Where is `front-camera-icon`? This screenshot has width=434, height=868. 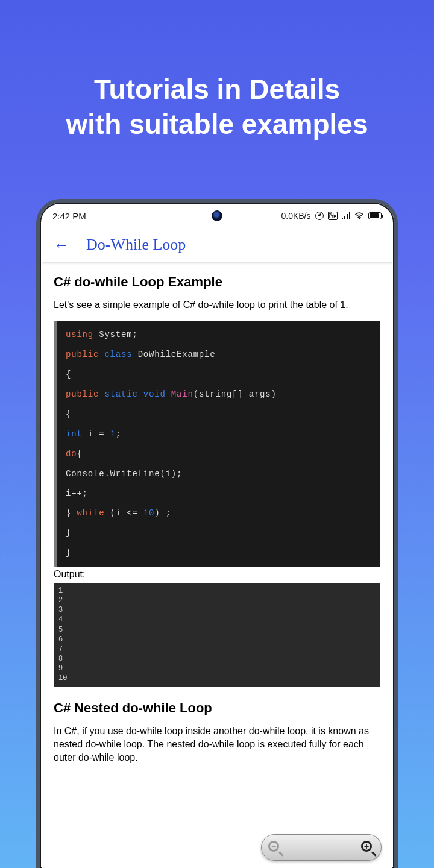
front-camera-icon is located at coordinates (217, 216).